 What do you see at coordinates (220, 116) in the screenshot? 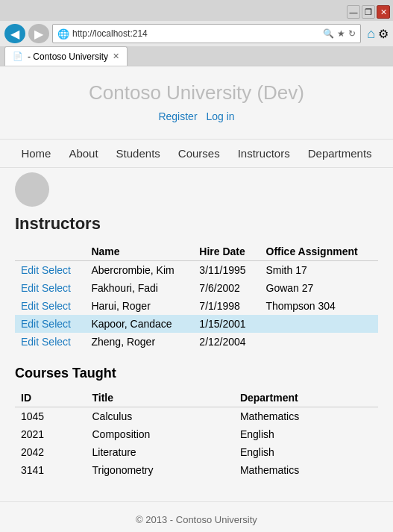
I see `login-link: Log in` at bounding box center [220, 116].